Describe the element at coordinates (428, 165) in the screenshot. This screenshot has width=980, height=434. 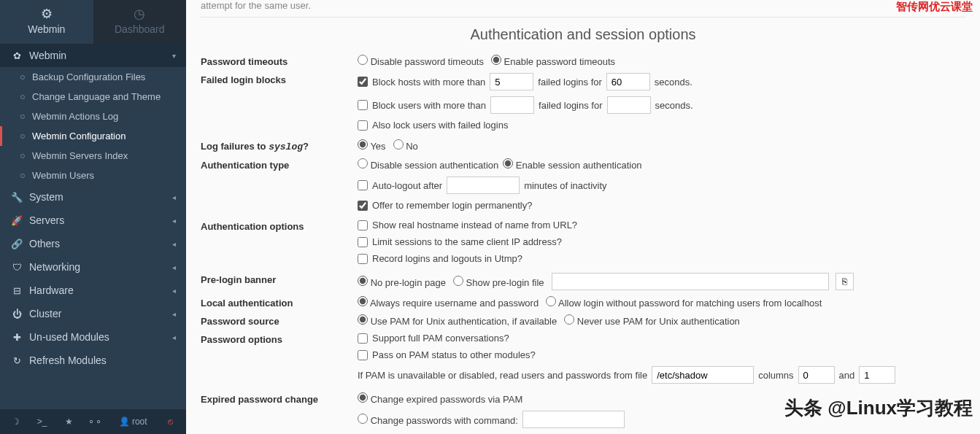
I see `radio-disable-session: Disable session authentication` at that location.